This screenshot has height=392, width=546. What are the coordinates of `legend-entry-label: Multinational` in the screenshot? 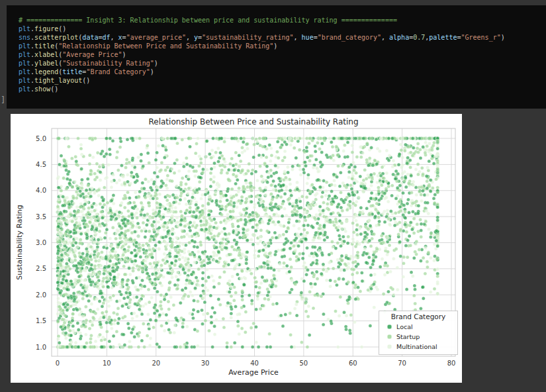 It's located at (417, 347).